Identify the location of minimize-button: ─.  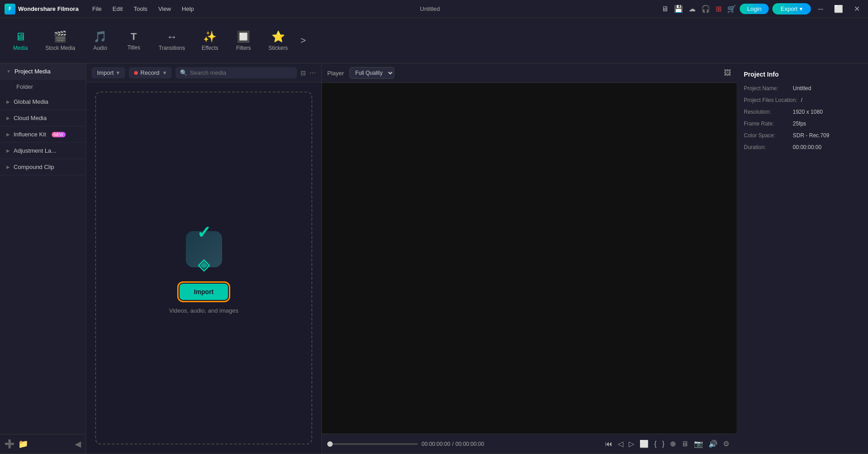
(820, 9).